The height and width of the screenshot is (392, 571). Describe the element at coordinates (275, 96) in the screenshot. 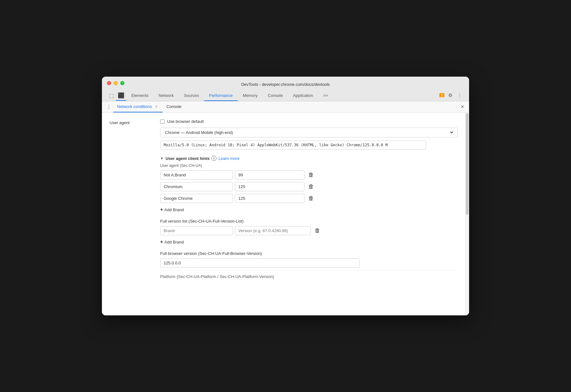

I see `tab-console: Console` at that location.